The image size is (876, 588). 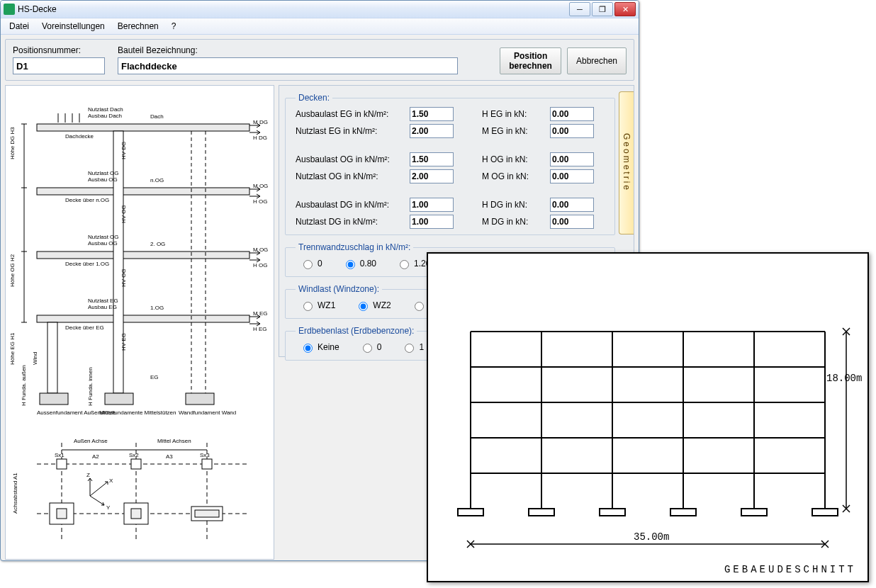 What do you see at coordinates (13, 349) in the screenshot?
I see `svg-text: Höhe EG H1` at bounding box center [13, 349].